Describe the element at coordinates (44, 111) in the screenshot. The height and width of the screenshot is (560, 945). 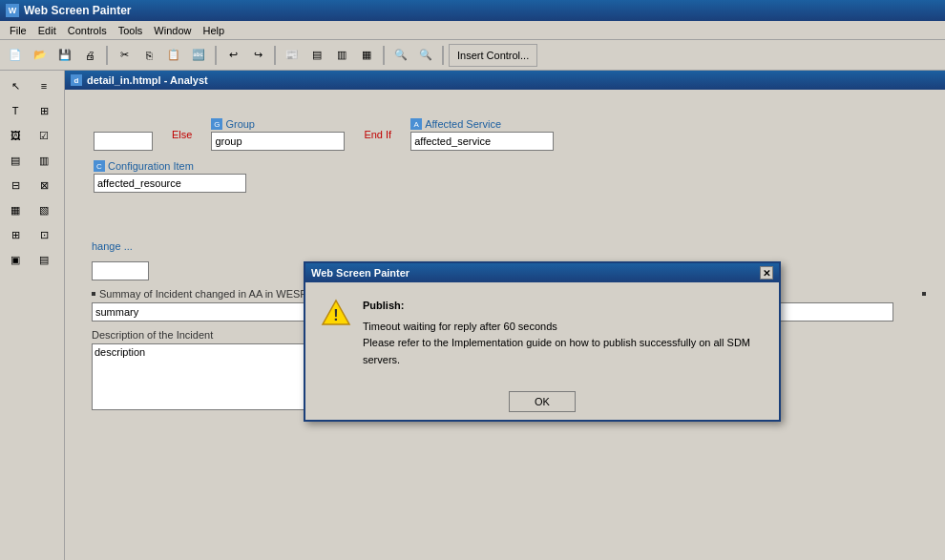
I see `sidebar-table-btn: ⊞` at that location.